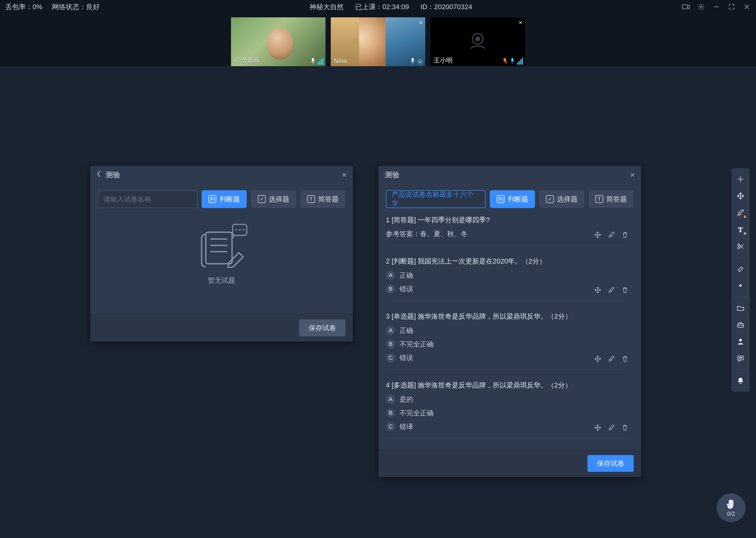 The image size is (756, 538). Describe the element at coordinates (436, 199) in the screenshot. I see `quiz-name-input: 产品说试卷名称最多十六个字` at that location.